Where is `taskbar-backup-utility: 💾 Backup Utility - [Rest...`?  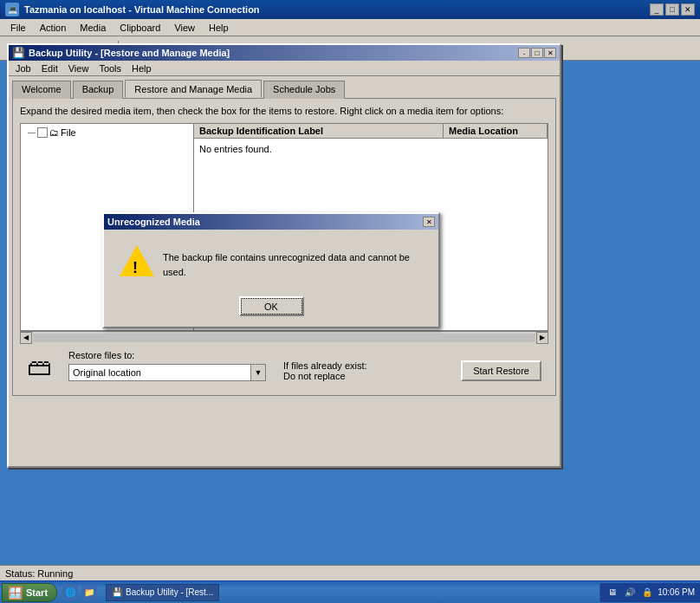 taskbar-backup-utility: 💾 Backup Utility - [Rest... is located at coordinates (163, 593).